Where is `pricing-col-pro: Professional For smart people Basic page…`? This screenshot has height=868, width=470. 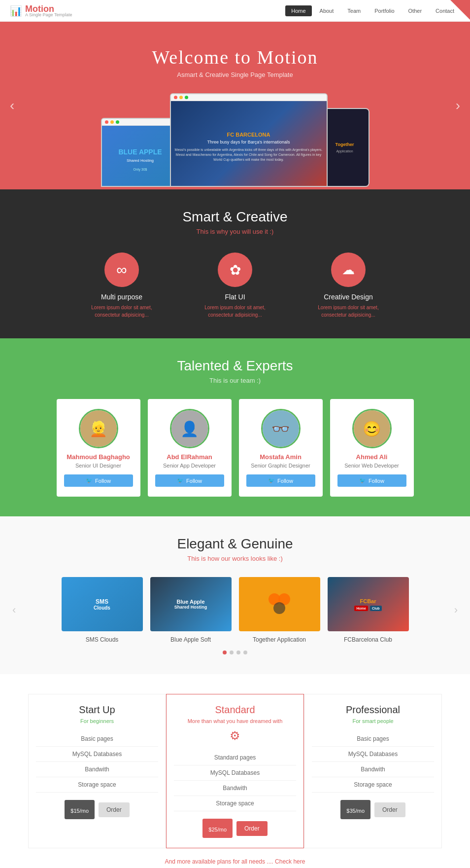 pricing-col-pro: Professional For smart people Basic page… is located at coordinates (373, 771).